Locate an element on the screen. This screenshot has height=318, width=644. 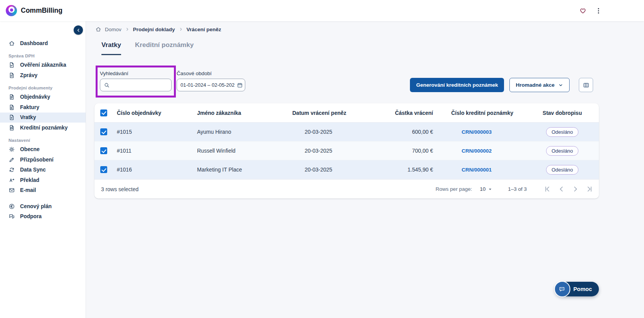
period-label: Časové období is located at coordinates (211, 73).